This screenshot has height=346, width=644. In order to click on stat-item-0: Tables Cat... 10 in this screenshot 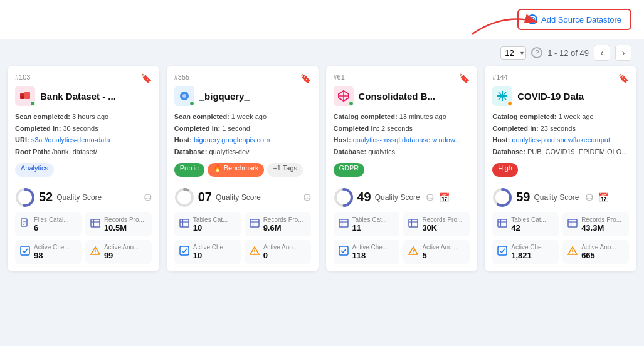, I will do `click(208, 224)`.